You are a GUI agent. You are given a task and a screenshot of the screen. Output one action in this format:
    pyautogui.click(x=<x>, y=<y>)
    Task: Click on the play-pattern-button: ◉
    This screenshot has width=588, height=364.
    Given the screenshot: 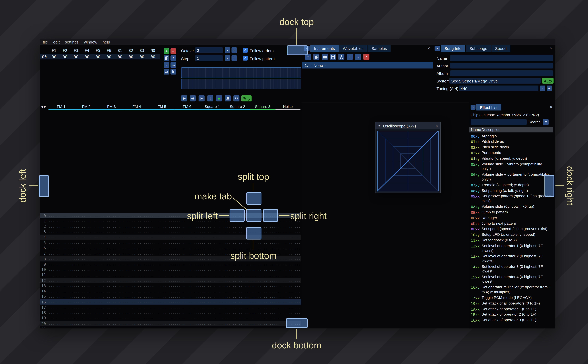 What is the action you would take?
    pyautogui.click(x=193, y=98)
    